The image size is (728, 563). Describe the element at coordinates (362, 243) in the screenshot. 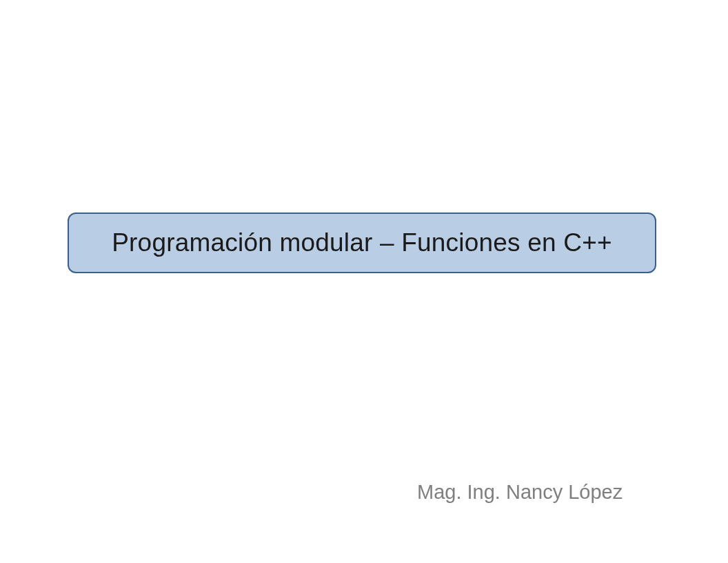

I see `slide-title: Programación modular – Funciones en C++` at that location.